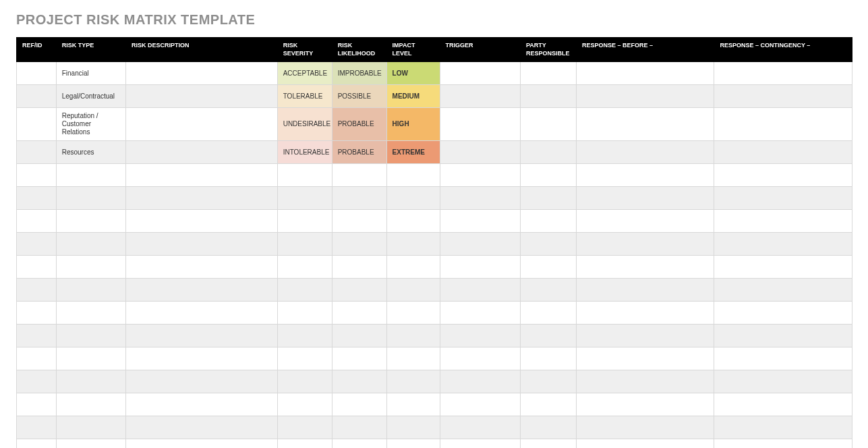  I want to click on cell-risk-type: Resources, so click(90, 152).